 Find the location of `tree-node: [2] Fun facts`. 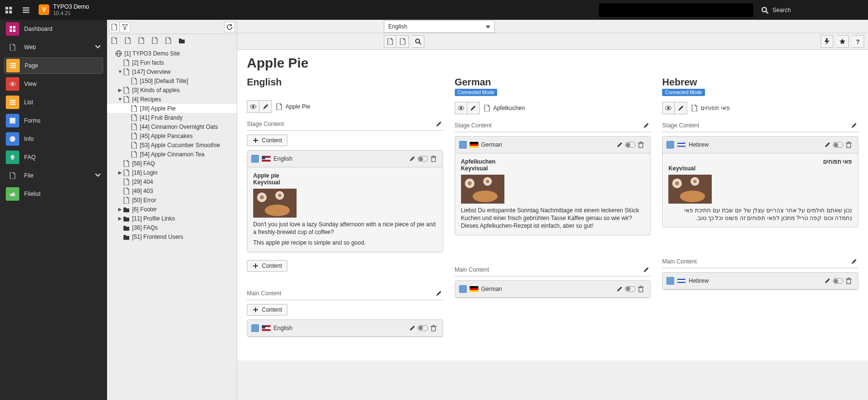

tree-node: [2] Fun facts is located at coordinates (172, 63).